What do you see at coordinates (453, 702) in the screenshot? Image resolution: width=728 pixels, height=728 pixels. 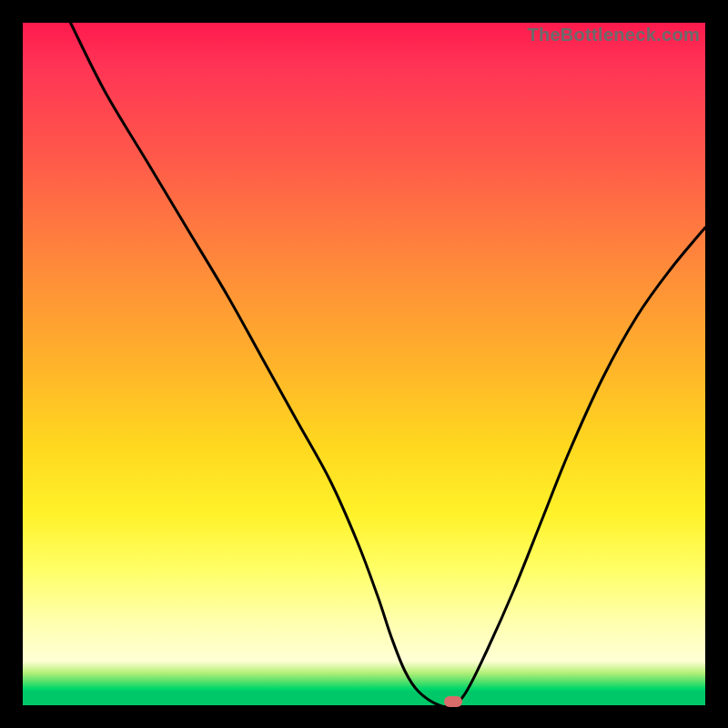 I see `minimum-marker` at bounding box center [453, 702].